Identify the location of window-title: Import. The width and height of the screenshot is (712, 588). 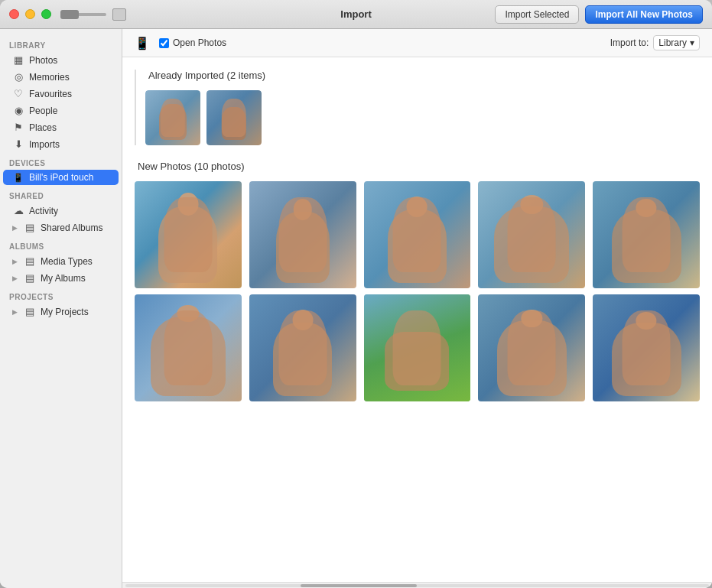
(356, 14).